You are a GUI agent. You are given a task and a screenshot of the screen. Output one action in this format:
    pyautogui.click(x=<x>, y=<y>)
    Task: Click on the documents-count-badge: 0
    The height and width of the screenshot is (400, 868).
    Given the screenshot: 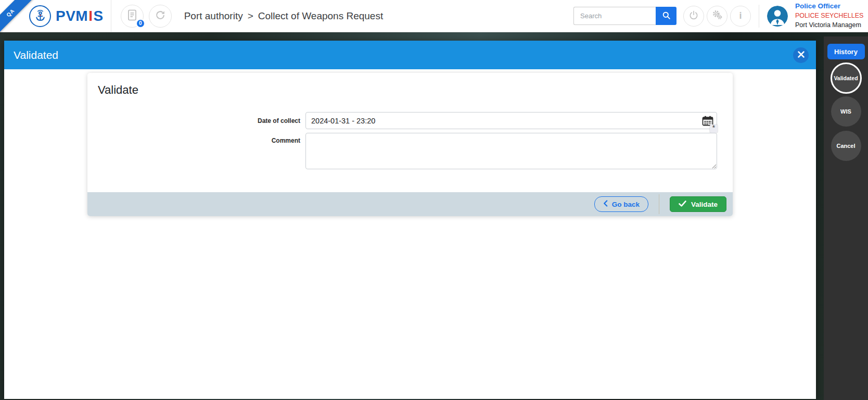 What is the action you would take?
    pyautogui.click(x=141, y=23)
    